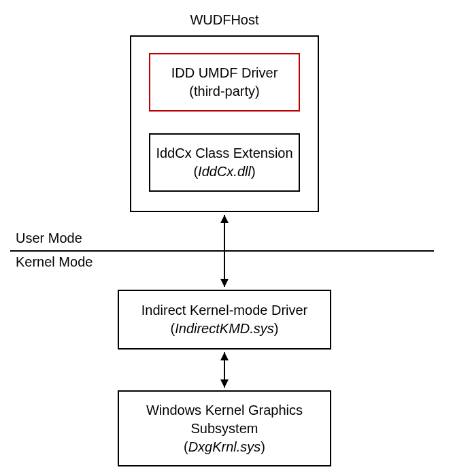 Image resolution: width=453 pixels, height=476 pixels. I want to click on iddcx-extension-box: IddCx Class Extension (IddCx.dll), so click(224, 163).